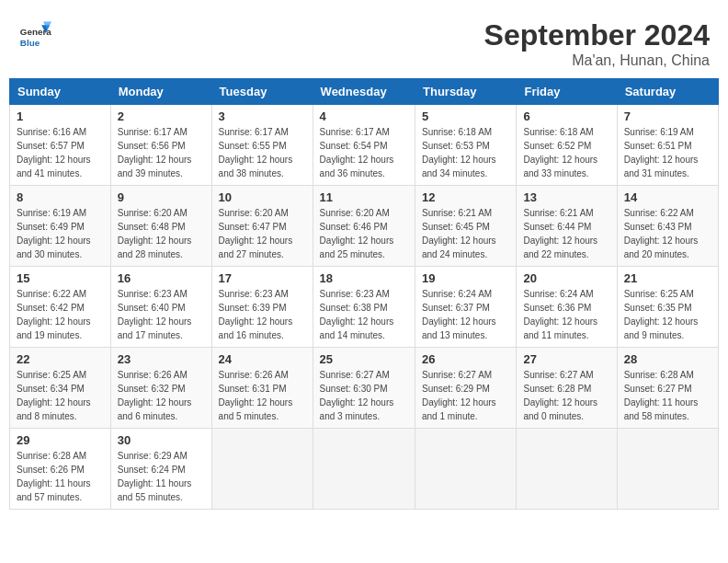 The width and height of the screenshot is (728, 563). Describe the element at coordinates (35, 35) in the screenshot. I see `logo-icon: General Blue` at that location.